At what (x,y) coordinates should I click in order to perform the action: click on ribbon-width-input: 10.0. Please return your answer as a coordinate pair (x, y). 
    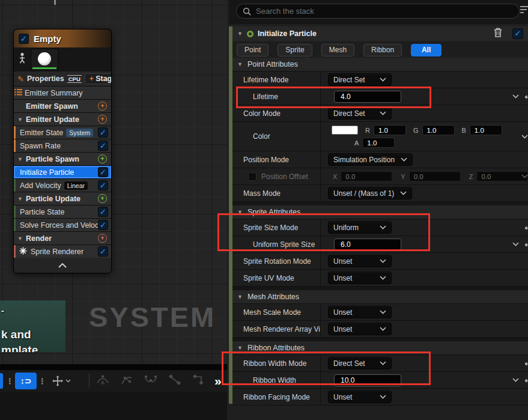
    Looking at the image, I should click on (368, 380).